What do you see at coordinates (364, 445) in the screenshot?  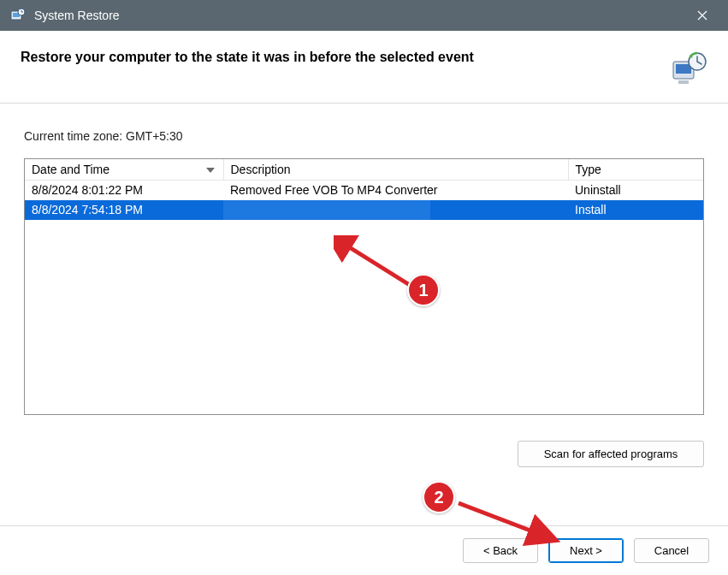 I see `scan-row: Scan for affected programs` at bounding box center [364, 445].